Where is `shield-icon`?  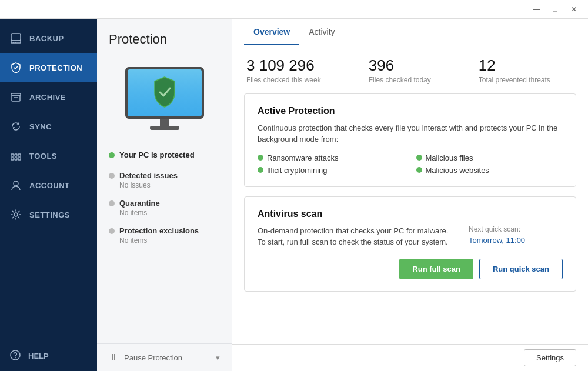
shield-icon is located at coordinates (16, 68).